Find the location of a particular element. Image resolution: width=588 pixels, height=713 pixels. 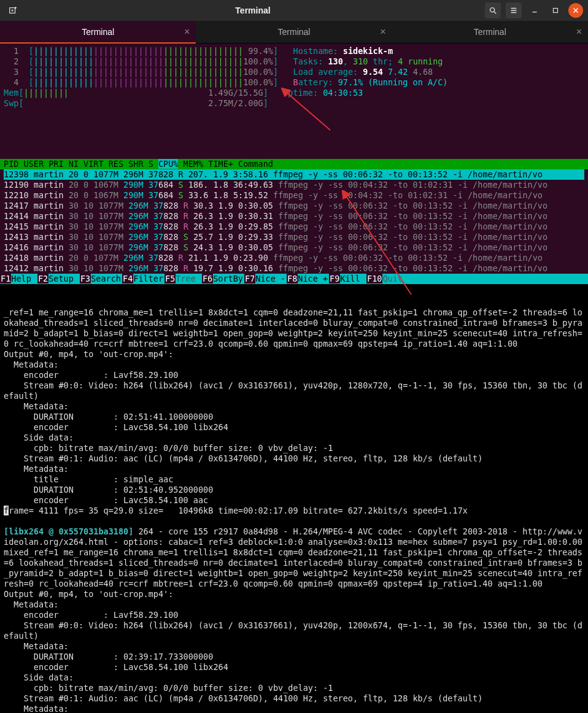

fkey-F10: F10 is located at coordinates (374, 279).